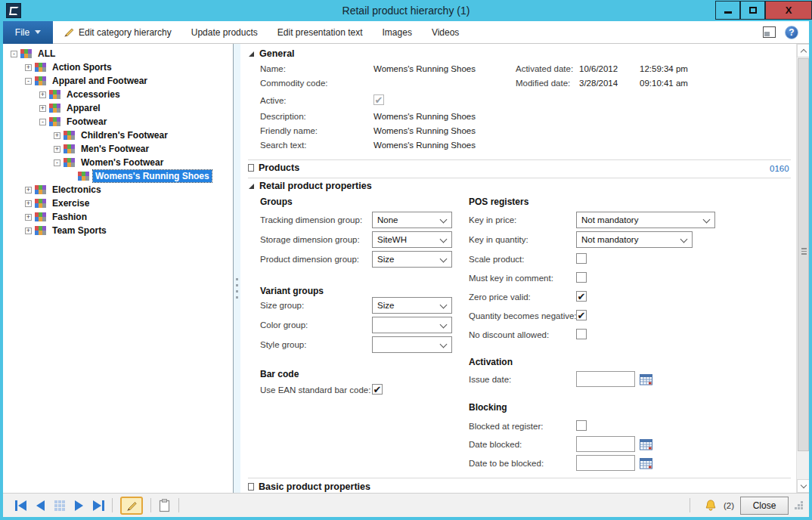  What do you see at coordinates (412, 240) in the screenshot?
I see `storage-dimension-group-select: SiteWH` at bounding box center [412, 240].